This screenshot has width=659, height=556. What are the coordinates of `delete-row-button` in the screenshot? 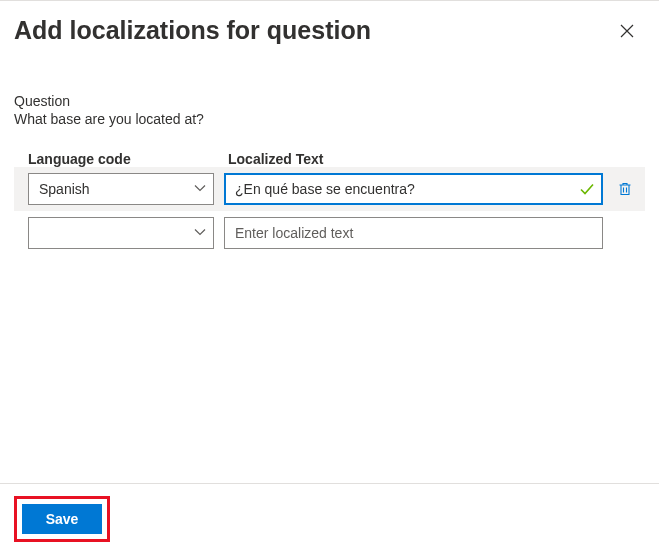 It's located at (625, 189).